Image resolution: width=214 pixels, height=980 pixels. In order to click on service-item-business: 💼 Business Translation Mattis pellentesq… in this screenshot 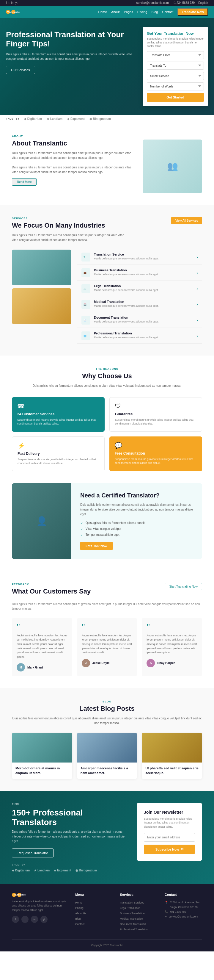, I will do `click(140, 273)`.